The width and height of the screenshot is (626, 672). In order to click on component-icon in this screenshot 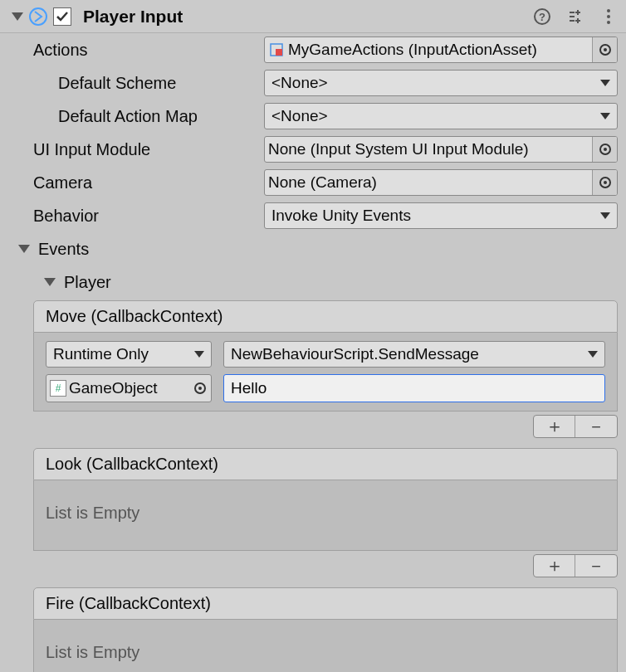, I will do `click(38, 17)`.